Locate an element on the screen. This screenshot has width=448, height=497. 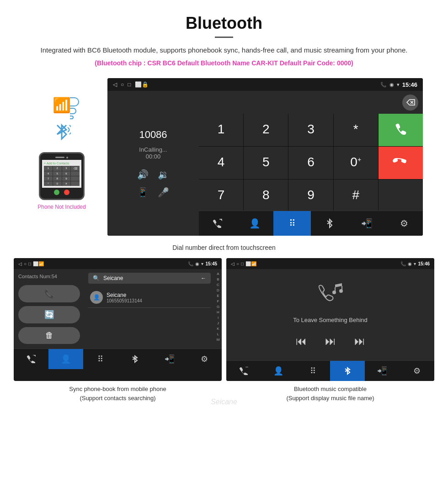
phone-not-included-label: Phone Not Included is located at coordinates (61, 207).